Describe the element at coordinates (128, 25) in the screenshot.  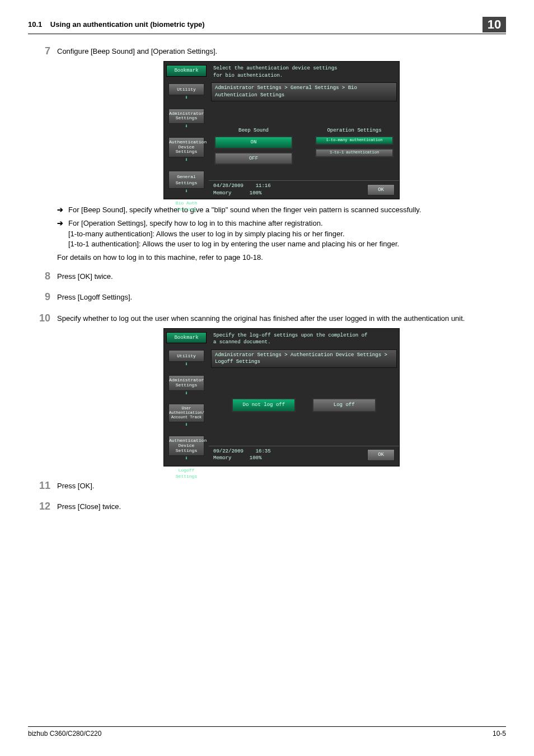
I see `section-title: Using an authentication unit (biometric …` at that location.